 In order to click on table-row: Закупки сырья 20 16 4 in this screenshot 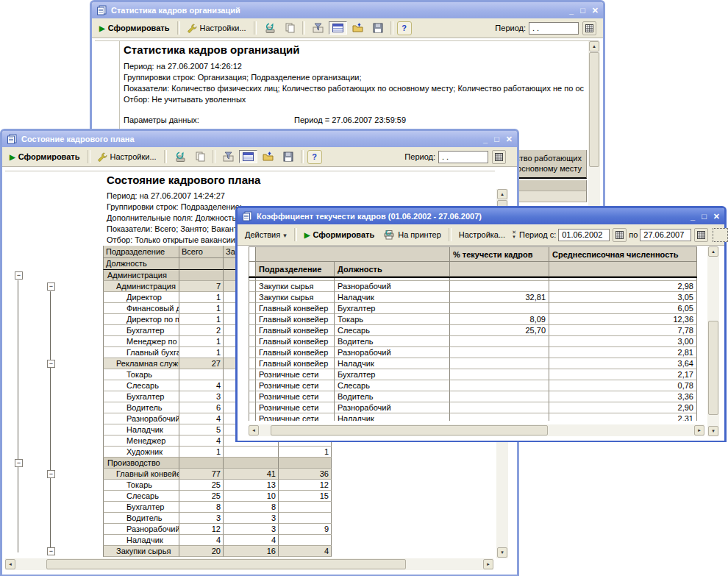, I will do `click(171, 552)`.